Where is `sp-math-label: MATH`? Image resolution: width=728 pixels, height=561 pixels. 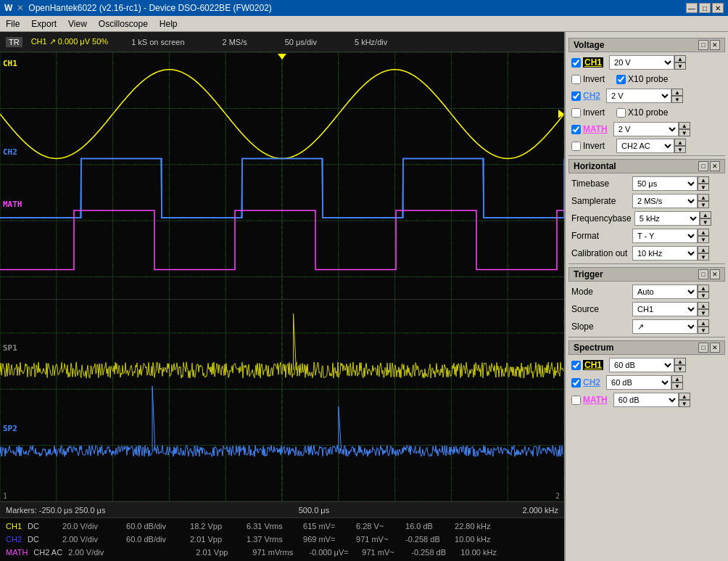 sp-math-label: MATH is located at coordinates (595, 400).